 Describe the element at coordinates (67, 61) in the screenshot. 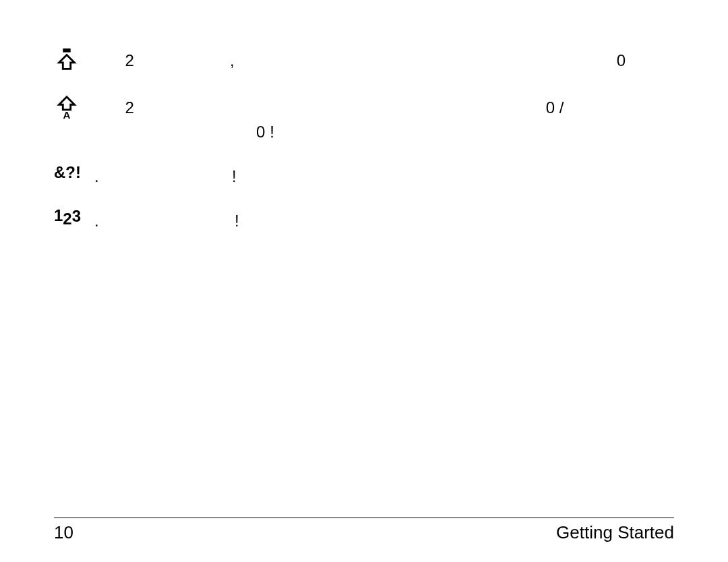

I see `caps-lock-icon` at that location.